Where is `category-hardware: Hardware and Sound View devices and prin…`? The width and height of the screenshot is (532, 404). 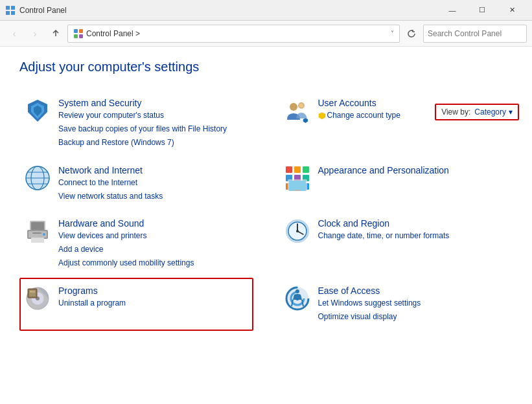
category-hardware: Hardware and Sound View devices and prin… is located at coordinates (136, 244).